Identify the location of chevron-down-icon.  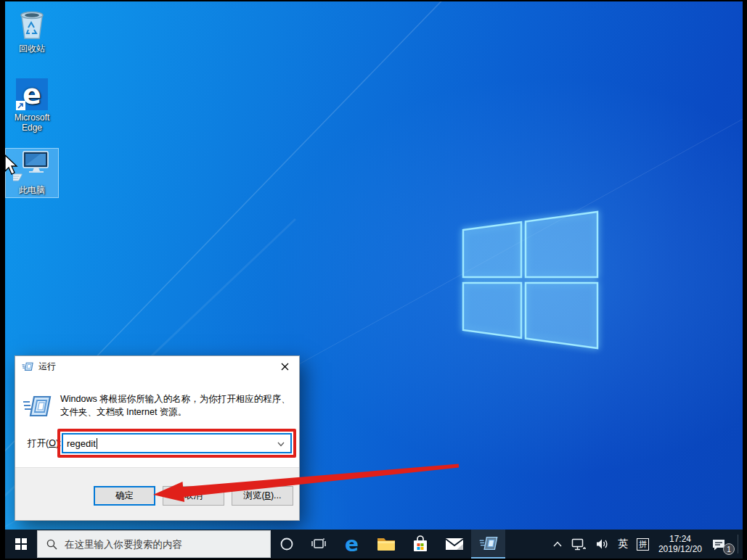
(281, 444).